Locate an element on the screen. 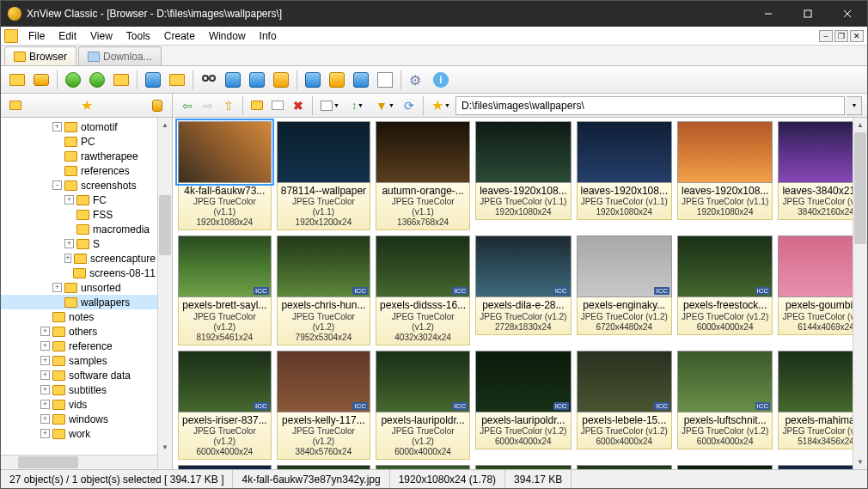 The height and width of the screenshot is (489, 868). thumbnail-item: ICCpexels-iriser-837...JPEG TrueColor (v… is located at coordinates (225, 406).